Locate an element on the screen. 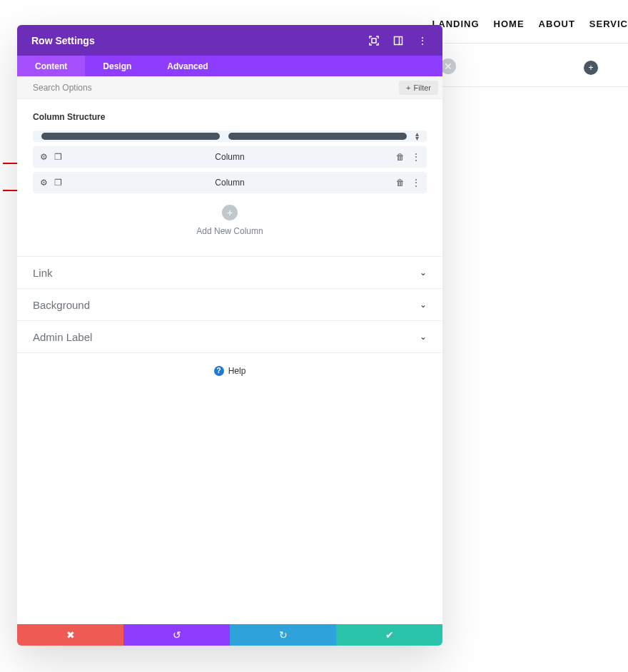 Image resolution: width=628 pixels, height=672 pixels. help-label: Help is located at coordinates (237, 371).